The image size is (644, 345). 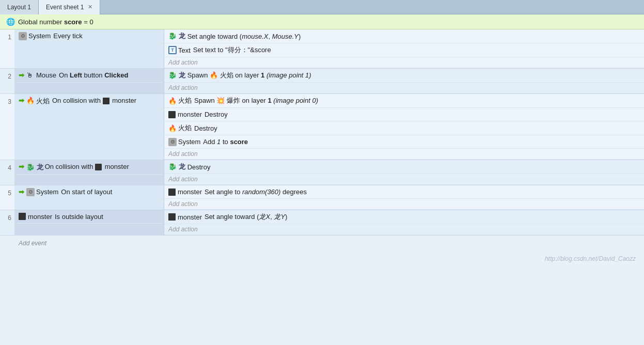 I want to click on event-num-5: 5, so click(x=7, y=197).